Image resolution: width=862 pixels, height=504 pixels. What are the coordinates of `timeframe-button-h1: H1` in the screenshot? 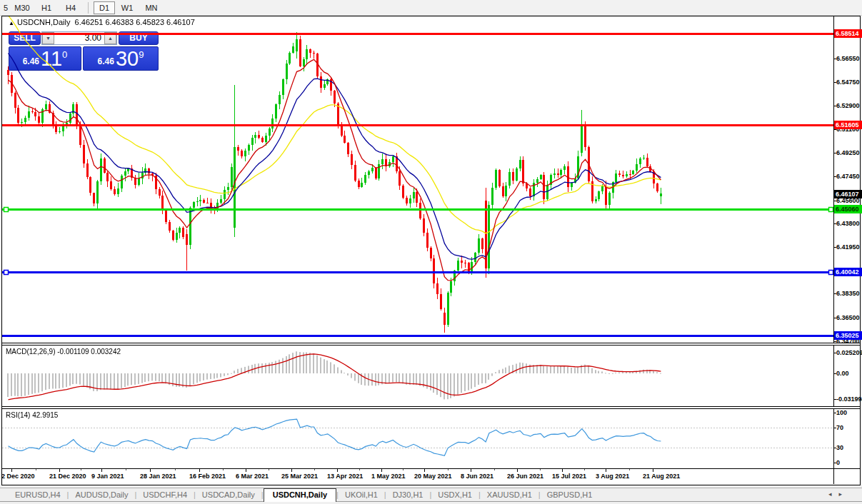 It's located at (46, 8).